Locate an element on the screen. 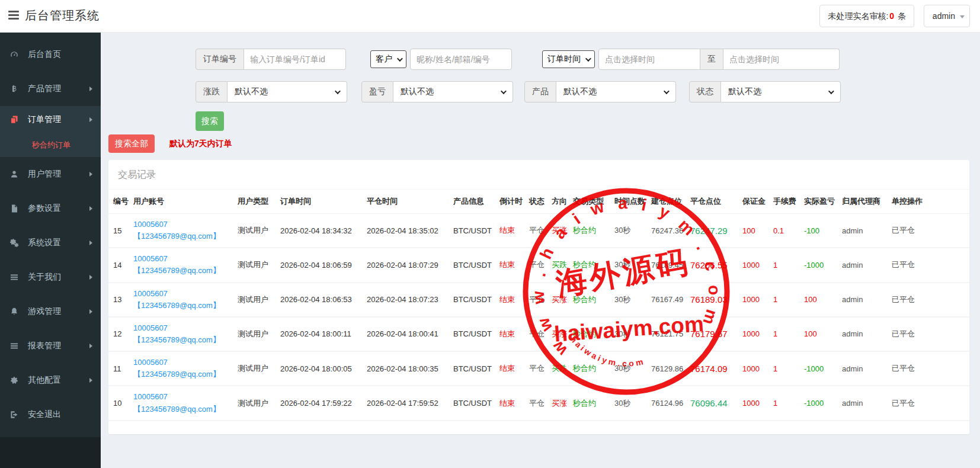 The height and width of the screenshot is (468, 980). cell-profit: -1000 is located at coordinates (818, 403).